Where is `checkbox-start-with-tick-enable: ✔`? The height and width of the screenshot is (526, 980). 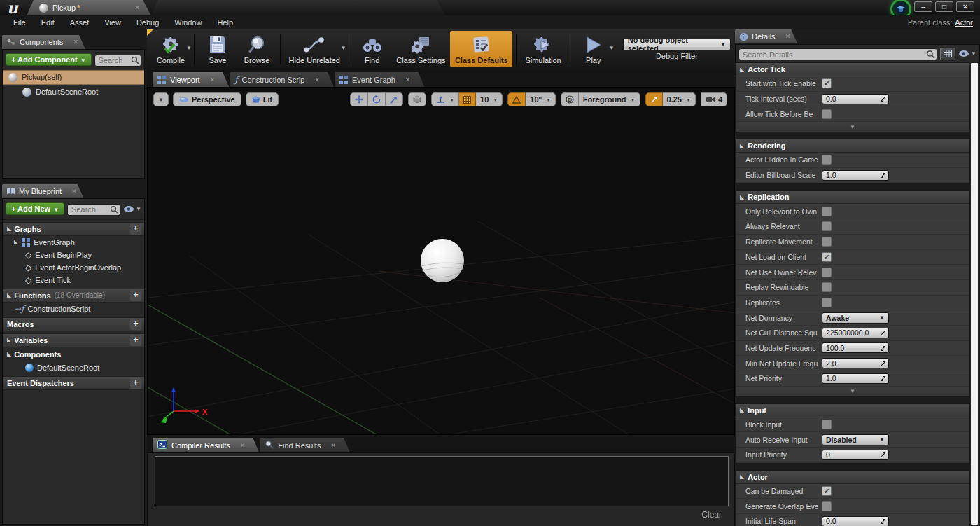
checkbox-start-with-tick-enable: ✔ is located at coordinates (827, 83).